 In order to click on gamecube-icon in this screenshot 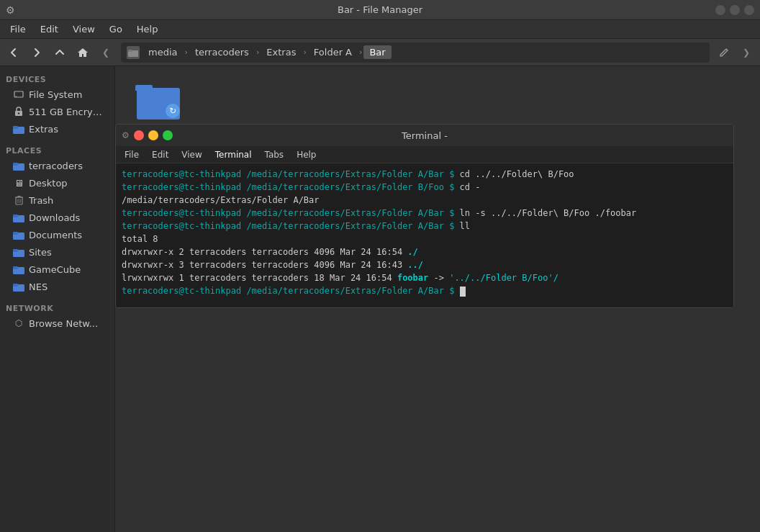, I will do `click(19, 269)`.